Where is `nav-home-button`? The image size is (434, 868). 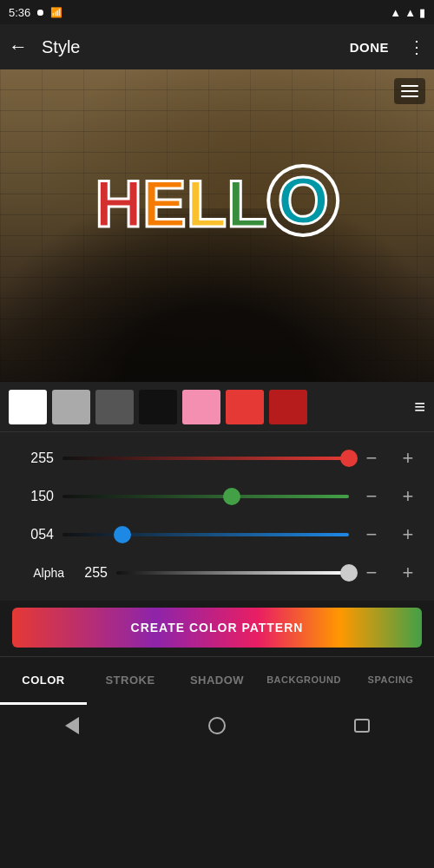
nav-home-button is located at coordinates (217, 726).